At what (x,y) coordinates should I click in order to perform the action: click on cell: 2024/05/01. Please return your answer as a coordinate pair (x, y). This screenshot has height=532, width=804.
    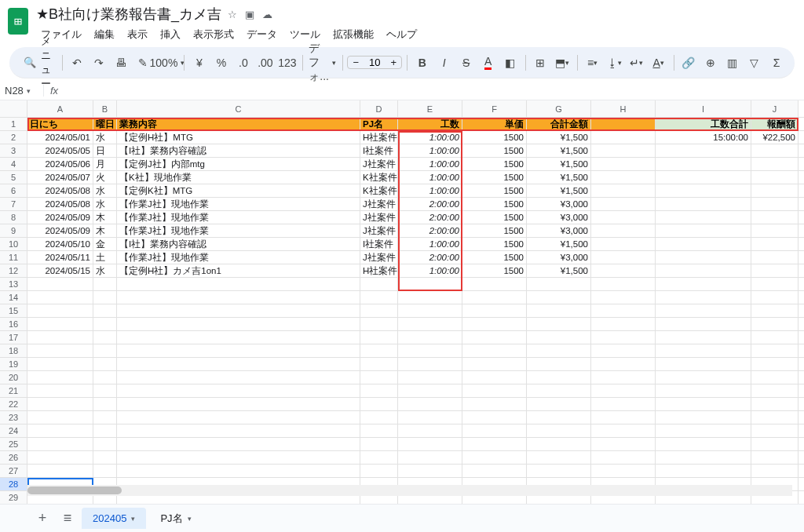
    Looking at the image, I should click on (60, 137).